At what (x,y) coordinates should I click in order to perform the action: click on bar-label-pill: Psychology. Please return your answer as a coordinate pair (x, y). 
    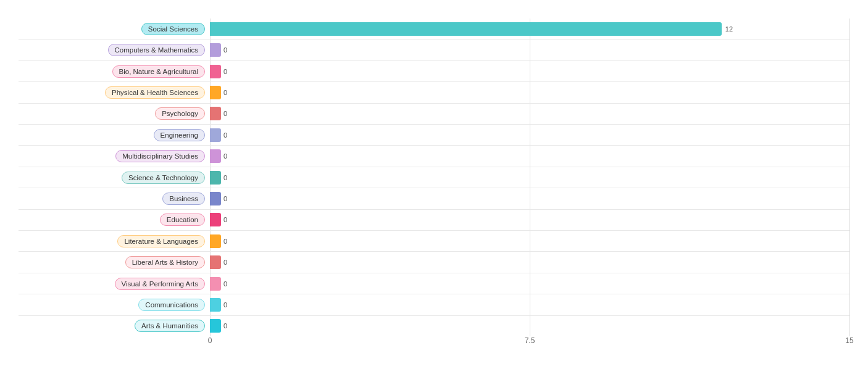
    Looking at the image, I should click on (180, 114).